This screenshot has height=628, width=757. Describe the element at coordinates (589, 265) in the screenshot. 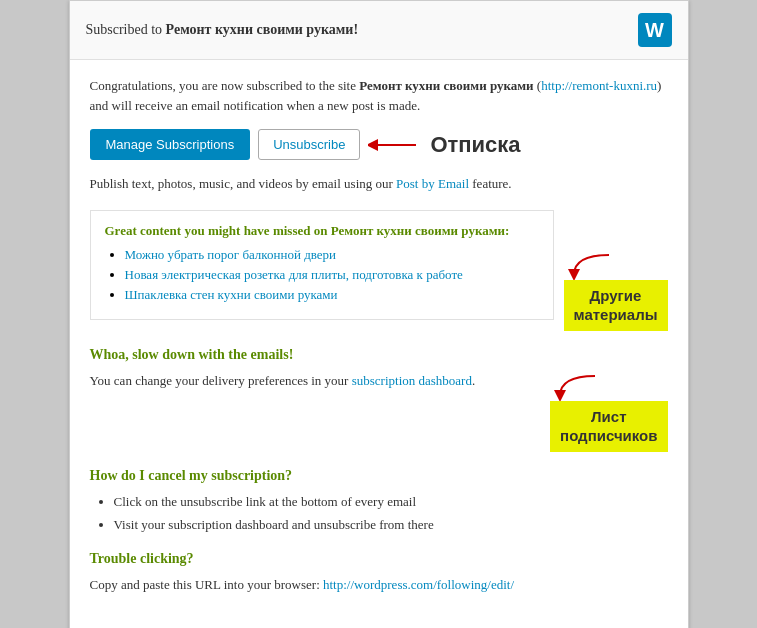

I see `arrow-to-missed` at that location.